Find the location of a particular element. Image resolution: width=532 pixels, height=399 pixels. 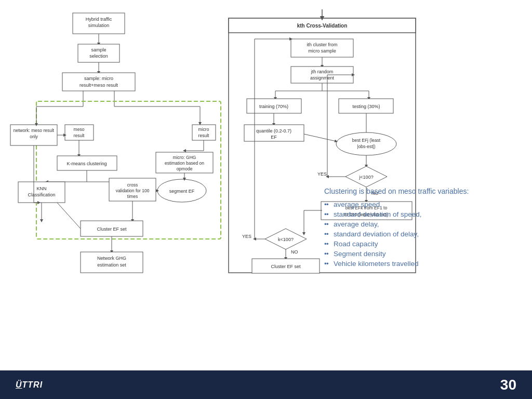

svg-text: j<100? is located at coordinates (366, 177).